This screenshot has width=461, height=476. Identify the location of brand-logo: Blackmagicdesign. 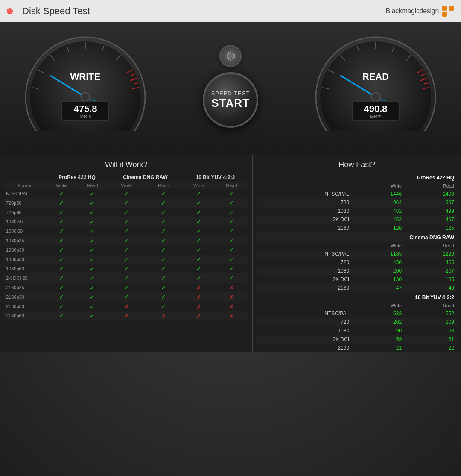
(420, 11).